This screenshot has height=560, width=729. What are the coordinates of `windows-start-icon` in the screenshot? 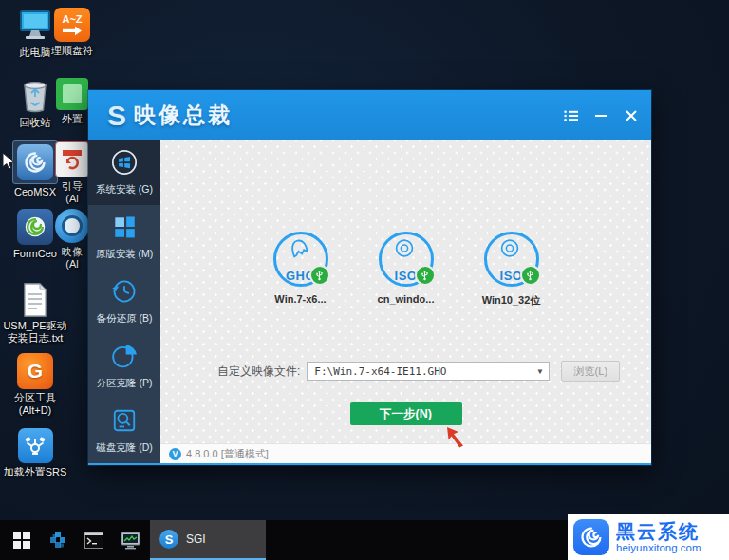 It's located at (22, 540).